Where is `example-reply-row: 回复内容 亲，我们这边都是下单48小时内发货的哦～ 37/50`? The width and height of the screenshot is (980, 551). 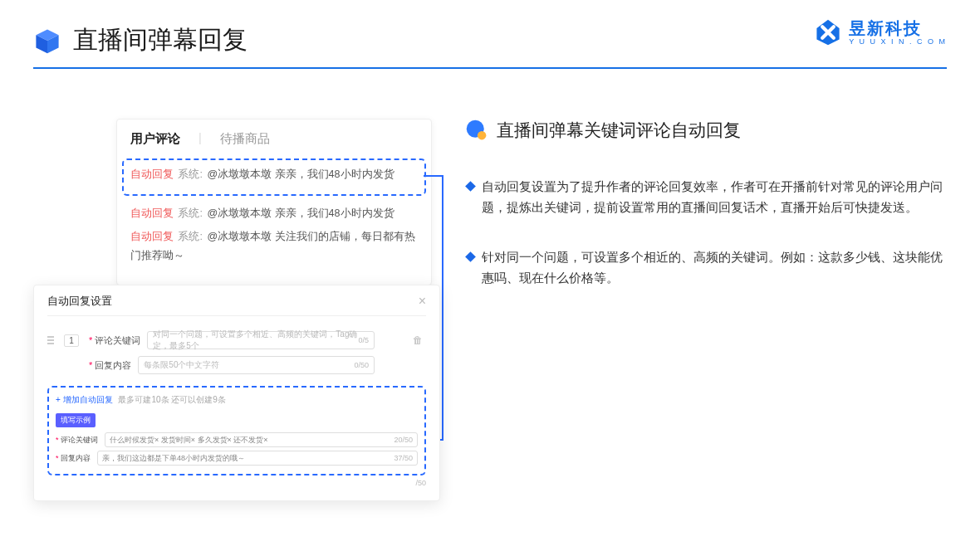
example-reply-row: 回复内容 亲，我们这边都是下单48小时内发货的哦～ 37/50 is located at coordinates (237, 458).